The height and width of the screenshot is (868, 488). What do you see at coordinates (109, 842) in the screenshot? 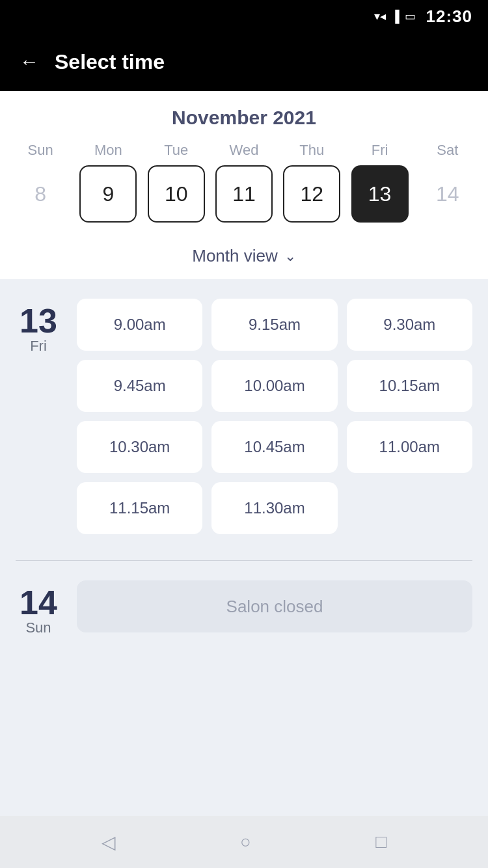
I see `nav-back-icon: ◁` at bounding box center [109, 842].